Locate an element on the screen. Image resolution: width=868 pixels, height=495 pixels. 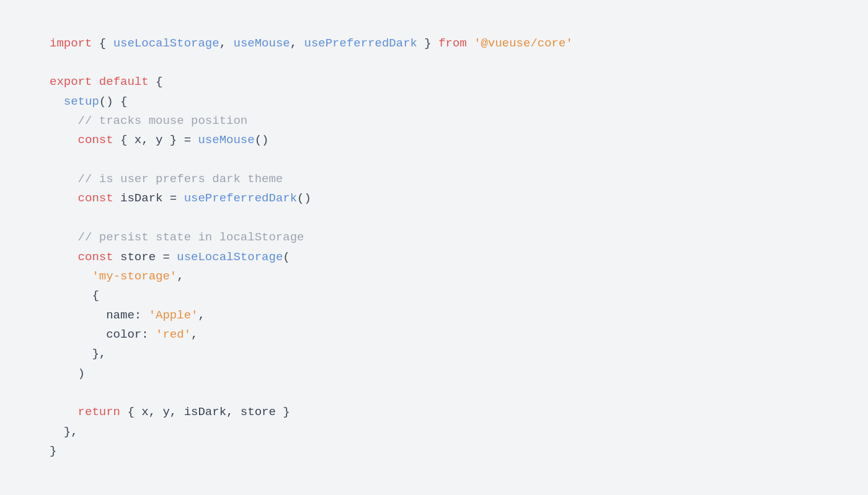
code-line: return { x, y, isDark, store } is located at coordinates (434, 413).